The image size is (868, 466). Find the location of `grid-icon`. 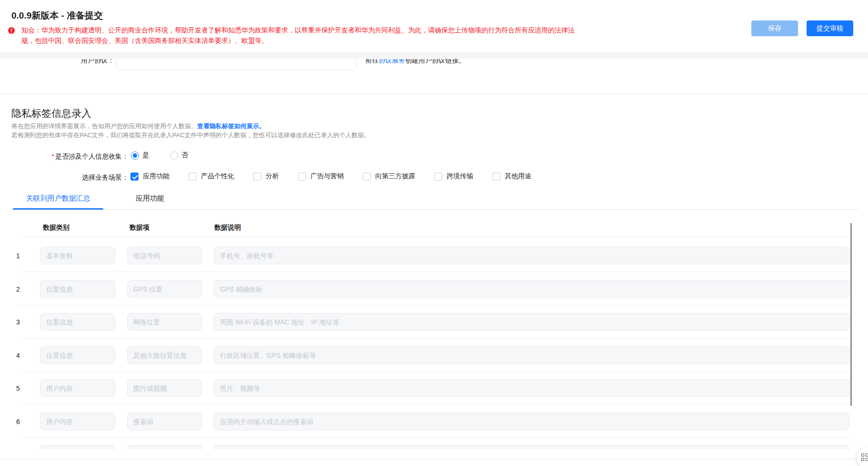

grid-icon is located at coordinates (865, 457).